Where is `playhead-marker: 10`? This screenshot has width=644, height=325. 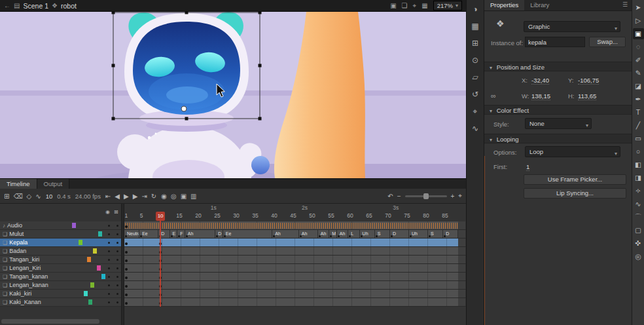
playhead-marker: 10 is located at coordinates (160, 216).